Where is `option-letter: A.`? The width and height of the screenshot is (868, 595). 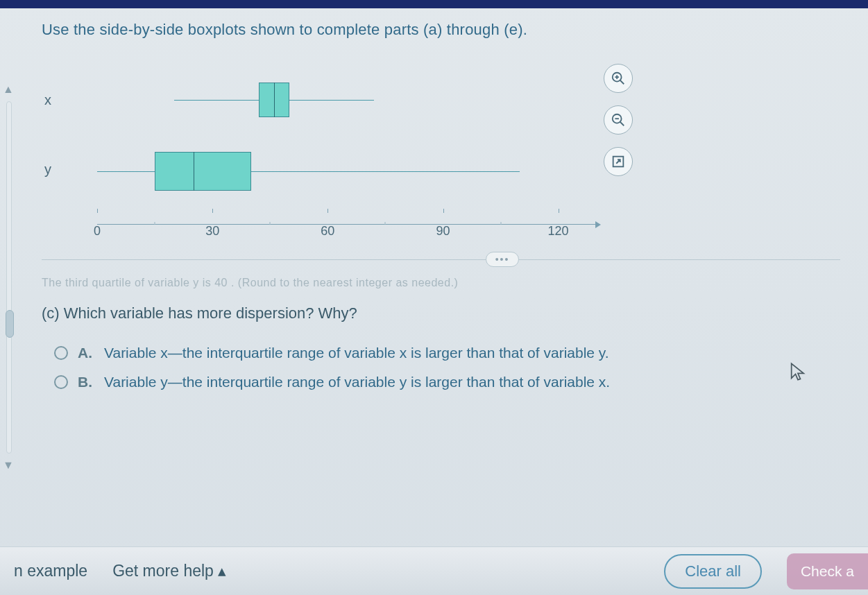 option-letter: A. is located at coordinates (86, 353).